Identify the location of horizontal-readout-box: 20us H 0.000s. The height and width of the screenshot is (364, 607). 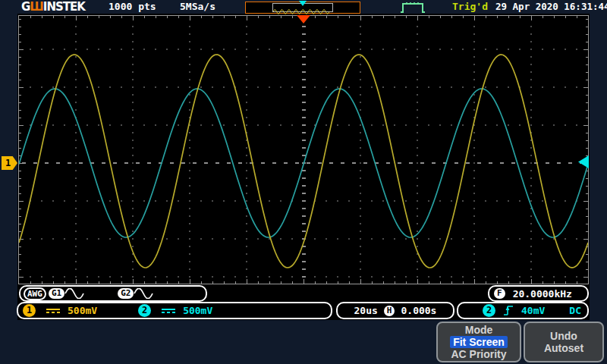
(395, 311).